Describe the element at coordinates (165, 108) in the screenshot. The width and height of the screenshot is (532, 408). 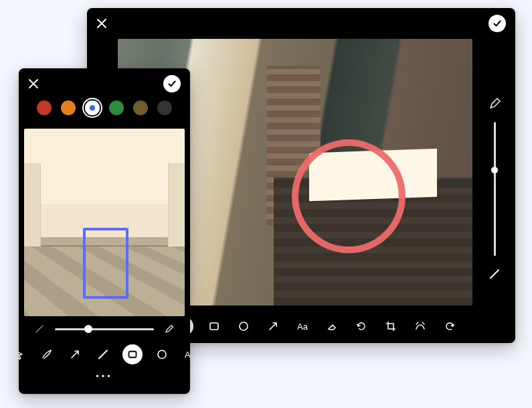
I see `swatch-gray` at that location.